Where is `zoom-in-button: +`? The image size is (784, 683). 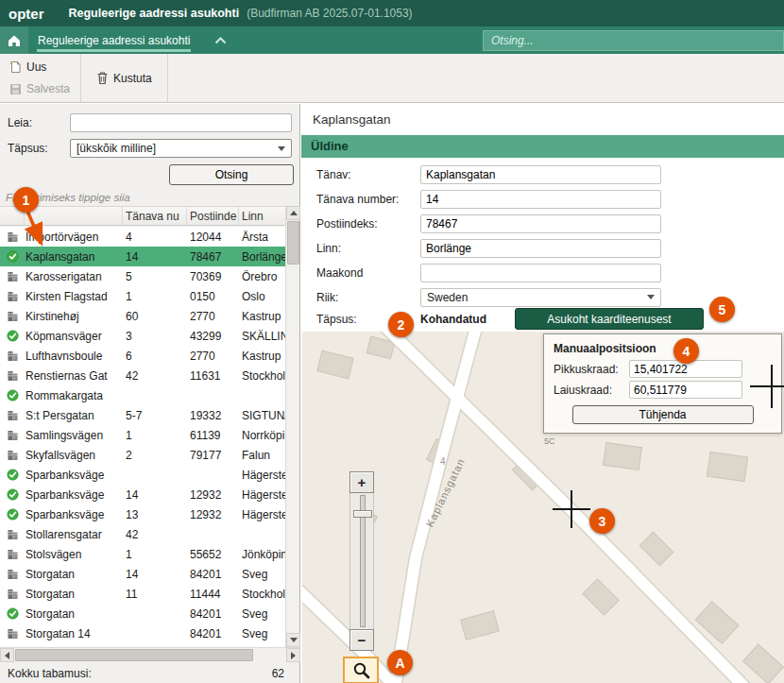 zoom-in-button: + is located at coordinates (362, 482).